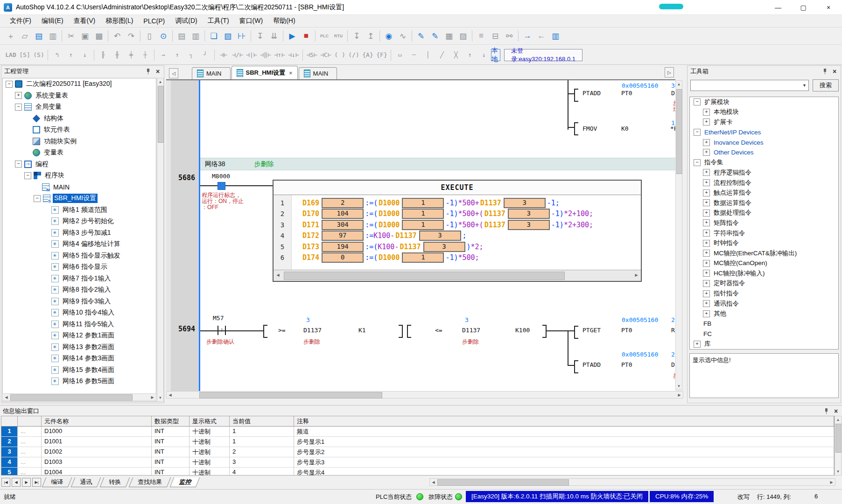 The height and width of the screenshot is (504, 842). What do you see at coordinates (91, 244) in the screenshot?
I see `tree-item-label: 网络4 偏移地址计算` at bounding box center [91, 244].